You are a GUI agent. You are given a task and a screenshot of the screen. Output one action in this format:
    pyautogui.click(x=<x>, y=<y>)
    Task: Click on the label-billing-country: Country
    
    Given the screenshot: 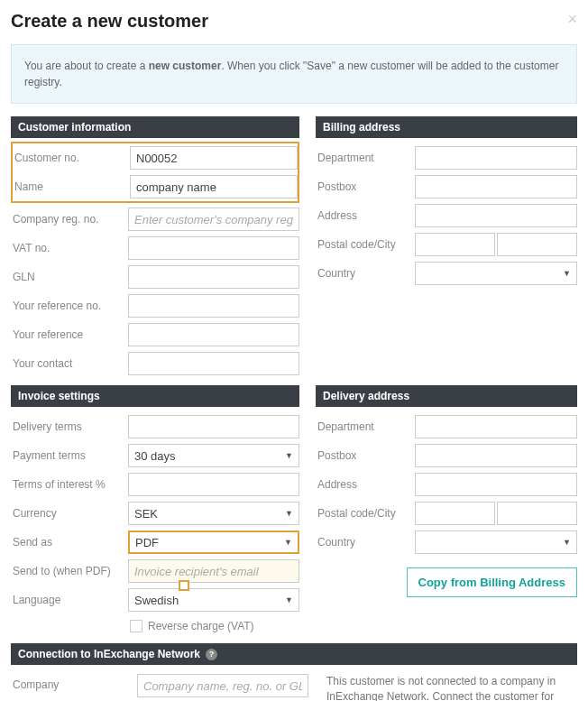 What is the action you would take?
    pyautogui.click(x=365, y=273)
    